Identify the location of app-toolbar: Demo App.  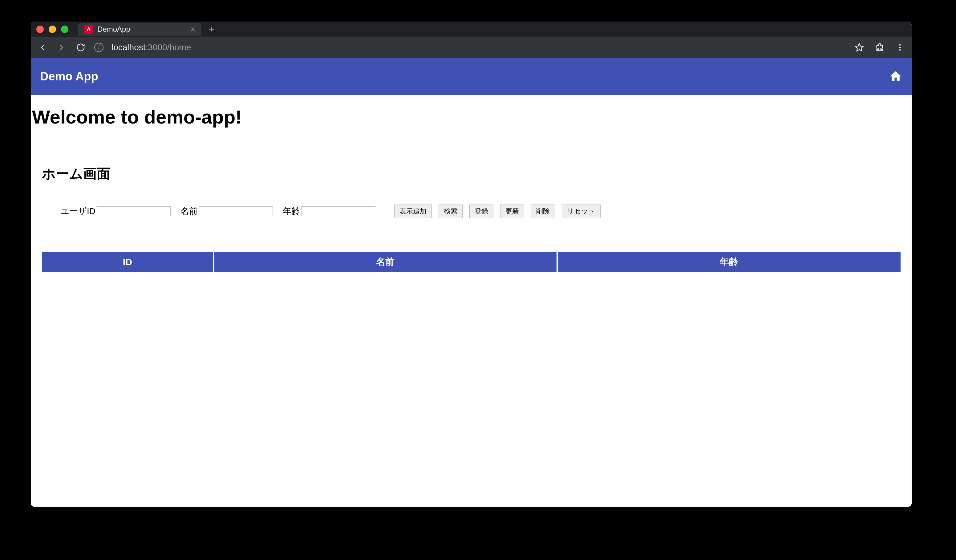
(471, 77).